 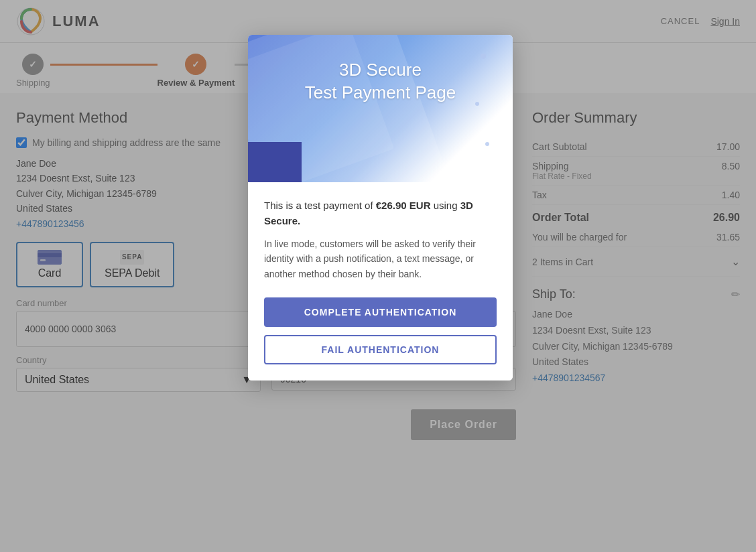 What do you see at coordinates (381, 312) in the screenshot?
I see `complete-auth-button: COMPLETE AUTHENTICATION` at bounding box center [381, 312].